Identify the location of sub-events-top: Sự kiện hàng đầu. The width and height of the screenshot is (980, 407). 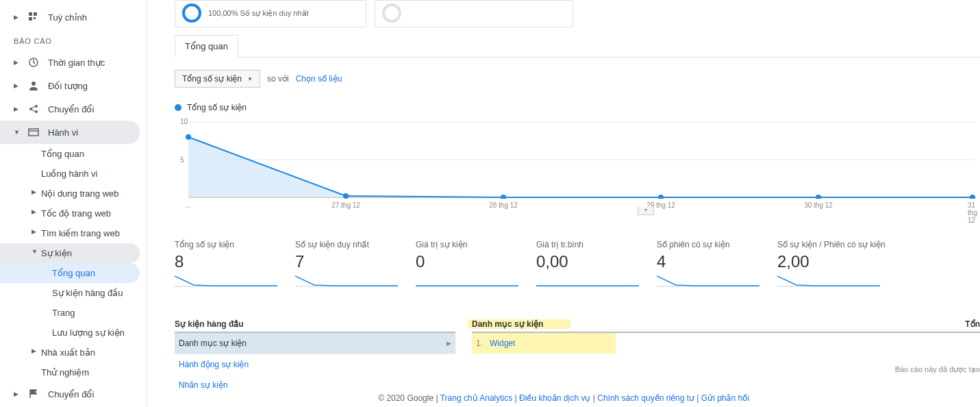
(73, 293).